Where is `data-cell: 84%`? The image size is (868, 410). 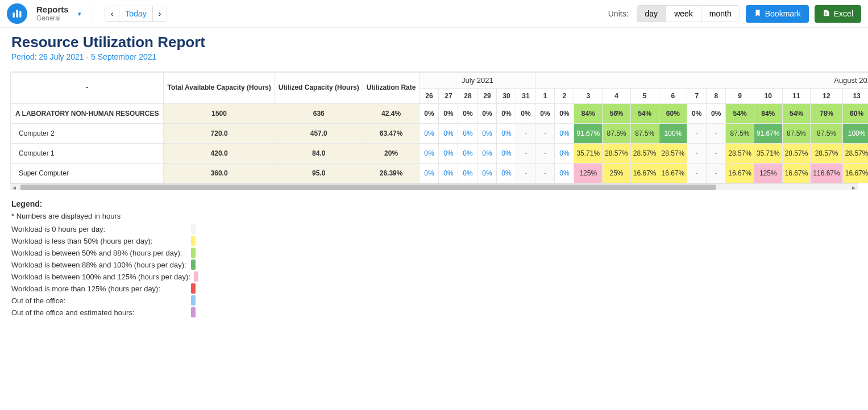
data-cell: 84% is located at coordinates (768, 114).